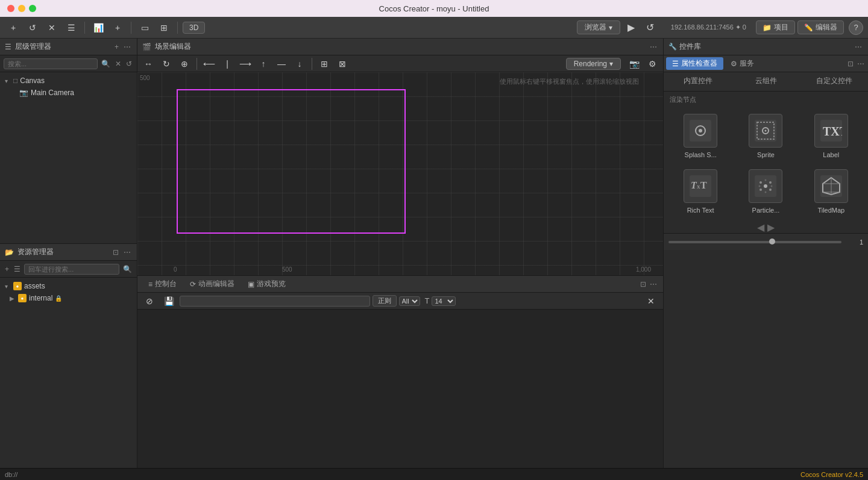 This screenshot has width=868, height=480. Describe the element at coordinates (194, 28) in the screenshot. I see `3d-toggle: 3D` at that location.